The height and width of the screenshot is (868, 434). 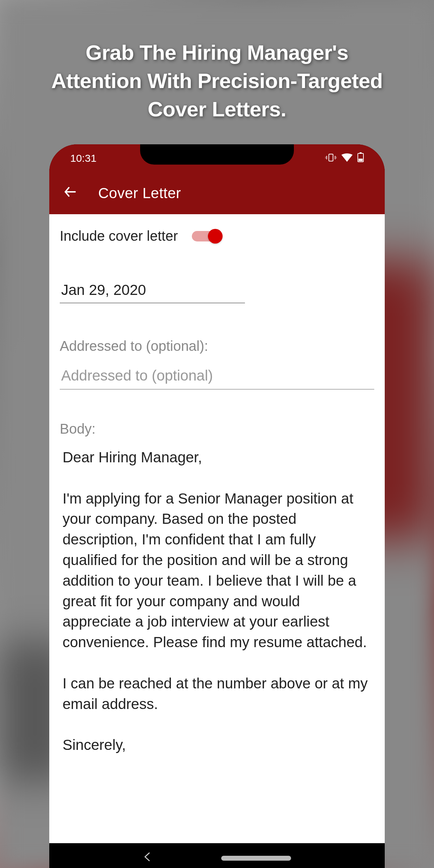 I want to click on battery-icon, so click(x=361, y=159).